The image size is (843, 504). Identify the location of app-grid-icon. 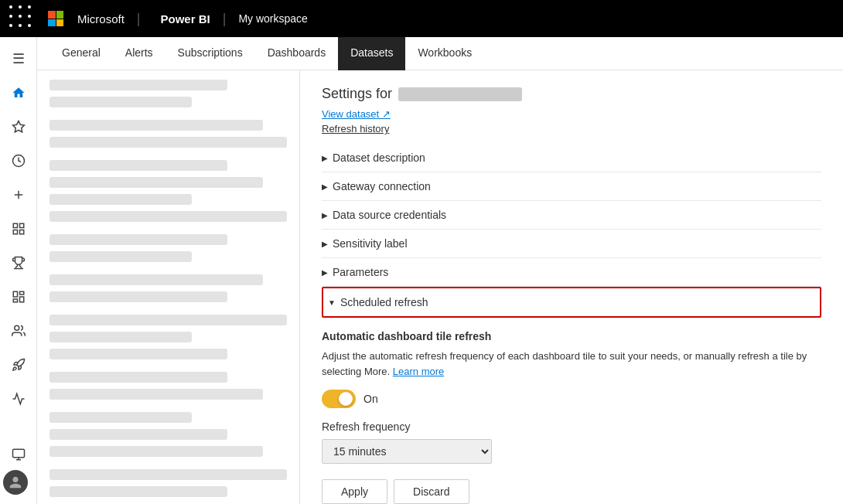
(22, 19).